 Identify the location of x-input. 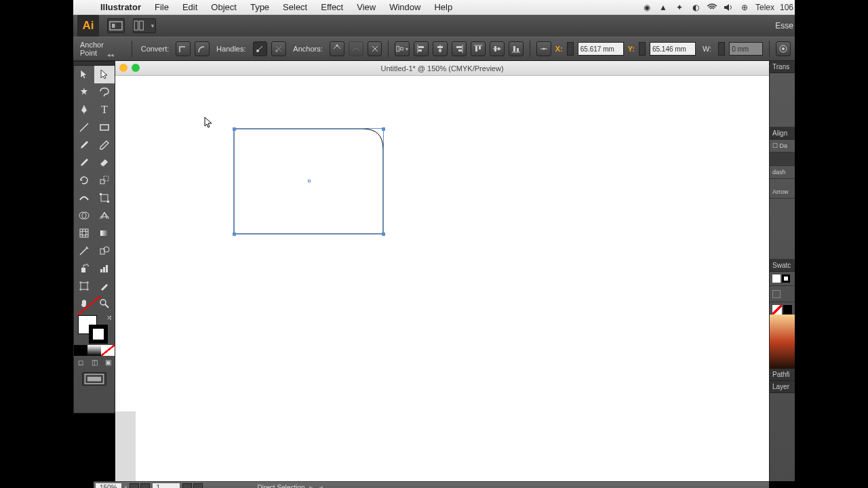
(601, 49).